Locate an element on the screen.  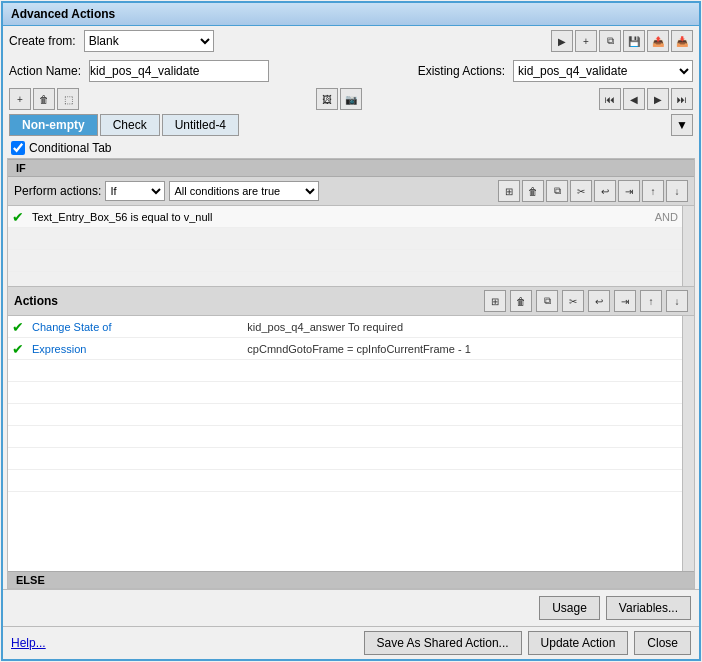
conditions-table: ✔ Text_Entry_Box_56 is equal to v_null A… is located at coordinates (345, 246).